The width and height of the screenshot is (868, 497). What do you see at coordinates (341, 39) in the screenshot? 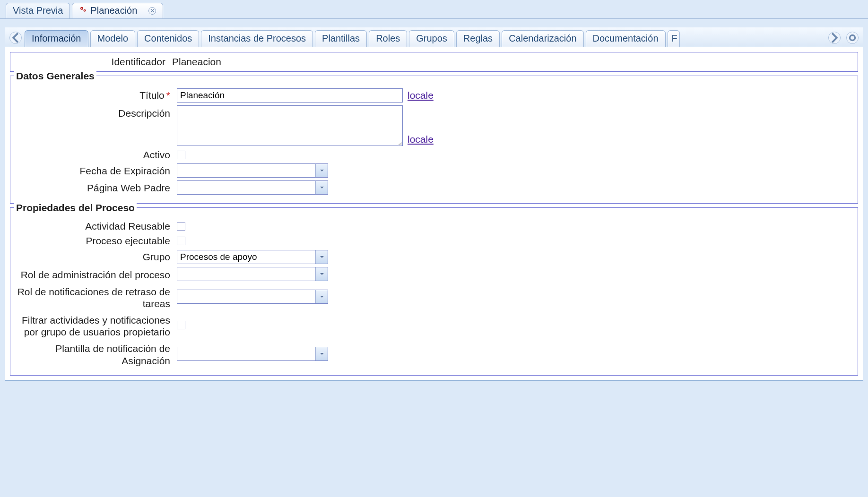
I see `tab-plantillas: Plantillas` at bounding box center [341, 39].